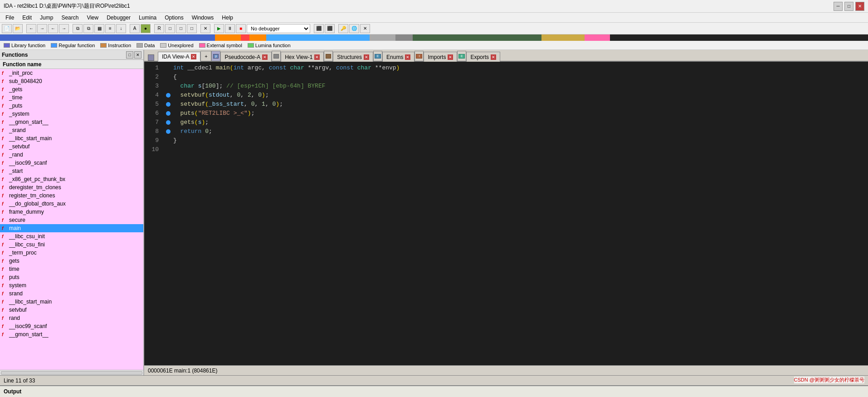 This screenshot has width=868, height=397. I want to click on function-item: frand, so click(72, 318).